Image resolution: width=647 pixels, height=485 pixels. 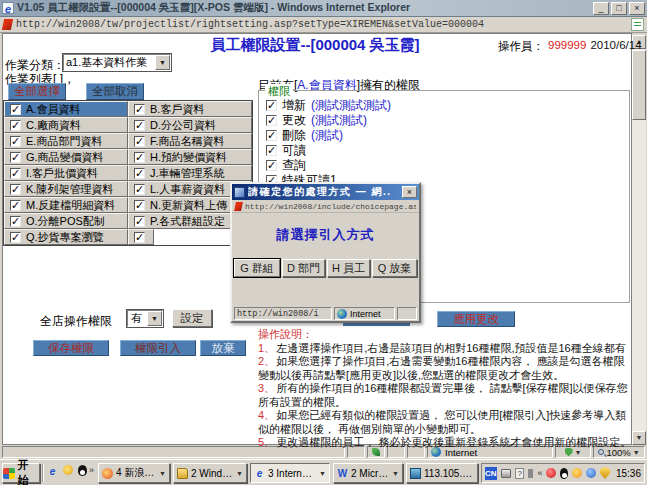 What do you see at coordinates (66, 237) in the screenshot?
I see `module-cell: Q.抄貨專案瀏覽` at bounding box center [66, 237].